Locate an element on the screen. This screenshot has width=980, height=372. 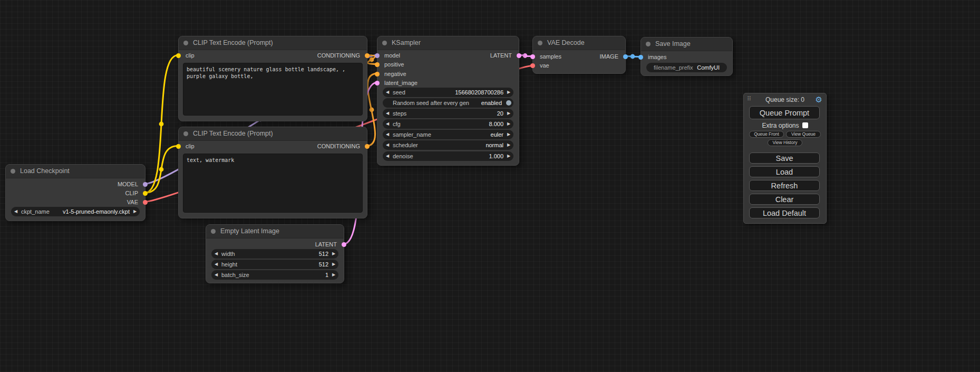
queue-front-button: Queue Front is located at coordinates (766, 134).